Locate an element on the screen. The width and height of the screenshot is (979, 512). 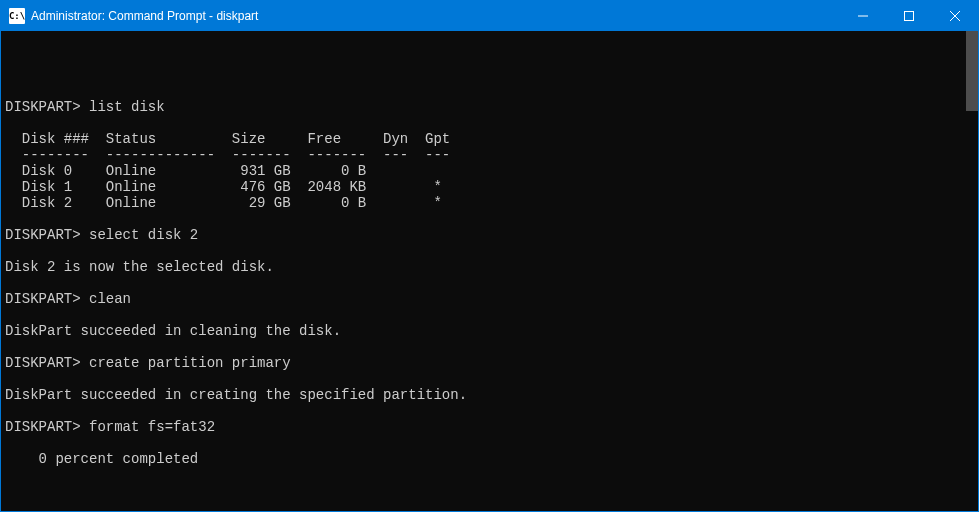
minimize-button is located at coordinates (863, 16).